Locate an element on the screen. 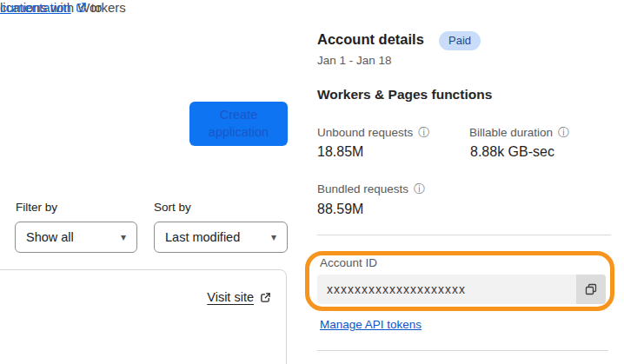 Image resolution: width=624 pixels, height=364 pixels. unbound-requests-label: Unbound requests ⓘ is located at coordinates (374, 132).